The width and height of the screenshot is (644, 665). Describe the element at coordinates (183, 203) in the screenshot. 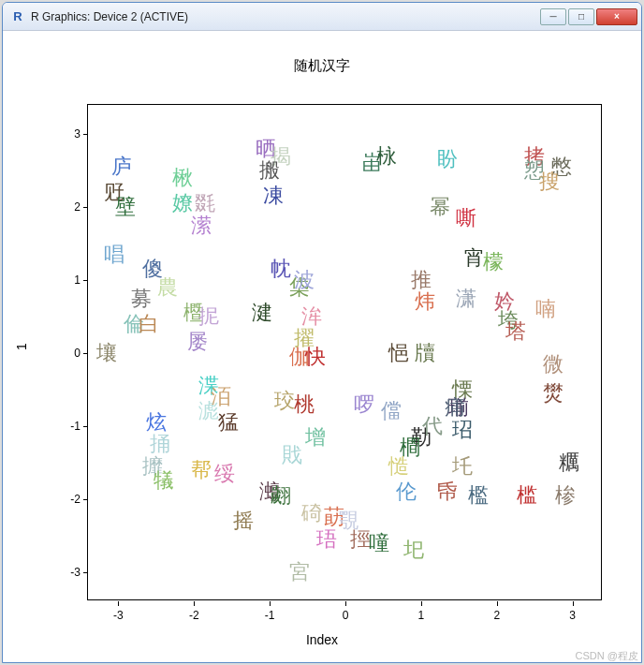

I see `data-point: 嫽` at that location.